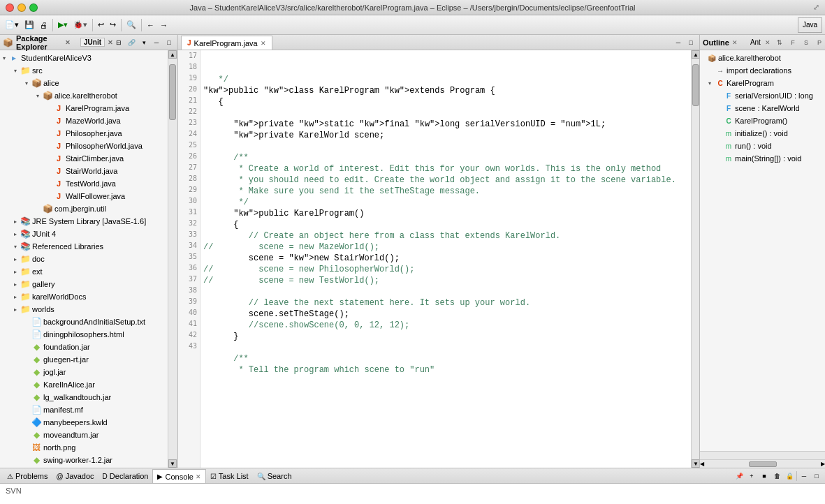  Describe the element at coordinates (29, 25) in the screenshot. I see `save-button: 💾` at that location.